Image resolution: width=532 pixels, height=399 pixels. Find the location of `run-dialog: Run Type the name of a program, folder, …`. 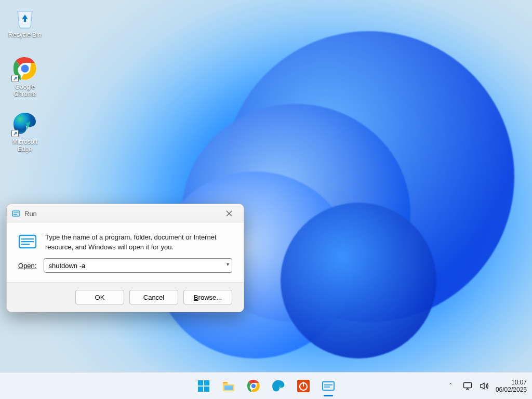

run-dialog: Run Type the name of a program, folder, … is located at coordinates (125, 258).